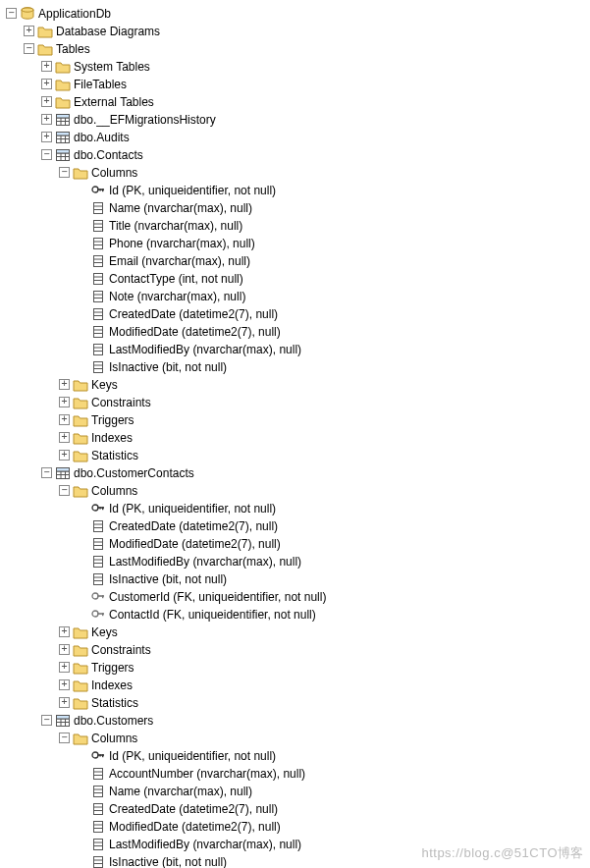 This screenshot has width=590, height=868. I want to click on folder-file-tables-label: FileTables, so click(100, 84).